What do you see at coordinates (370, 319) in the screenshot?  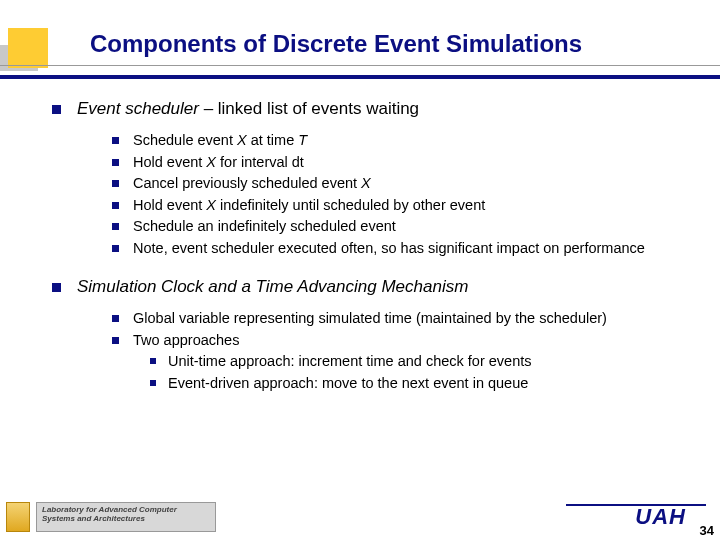 I see `sub-bullet-text: Global variable representing simulated t…` at bounding box center [370, 319].